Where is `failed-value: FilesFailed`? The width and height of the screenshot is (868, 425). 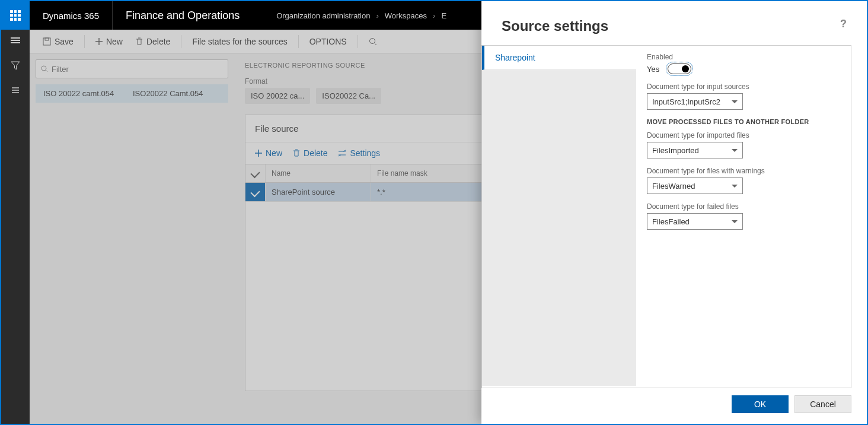
failed-value: FilesFailed is located at coordinates (671, 222).